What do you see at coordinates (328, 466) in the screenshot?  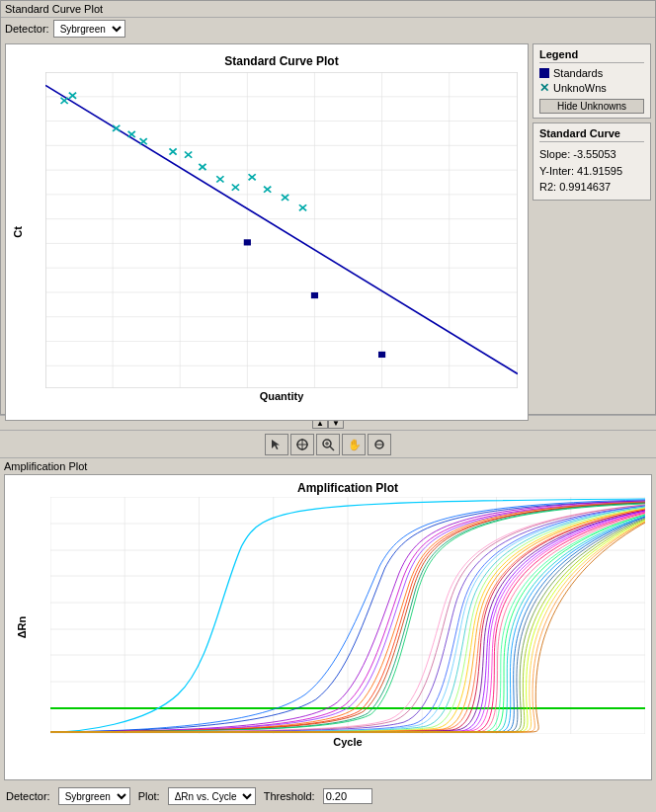 I see `bottom-panel-title: Amplification Plot` at bounding box center [328, 466].